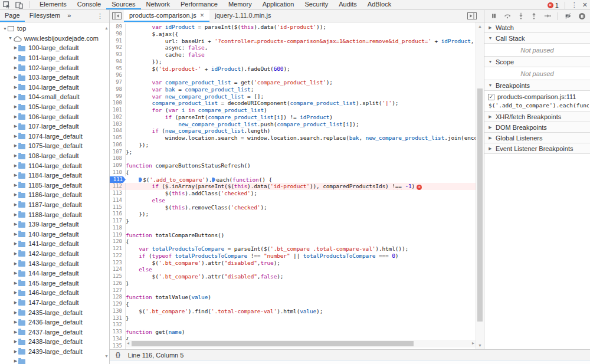  Describe the element at coordinates (293, 325) in the screenshot. I see `code-line: 132` at that location.